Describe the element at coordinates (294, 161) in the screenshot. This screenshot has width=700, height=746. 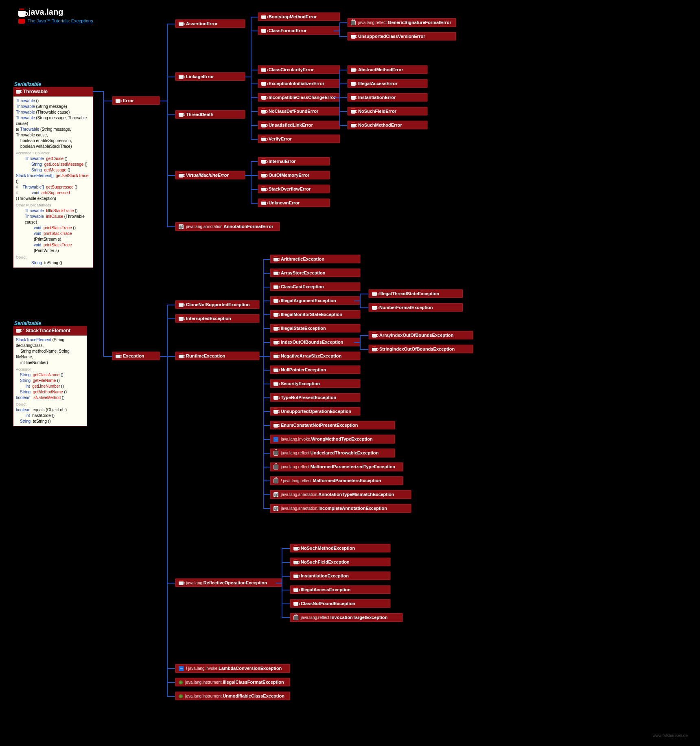
I see `class-internal: InternalError` at that location.